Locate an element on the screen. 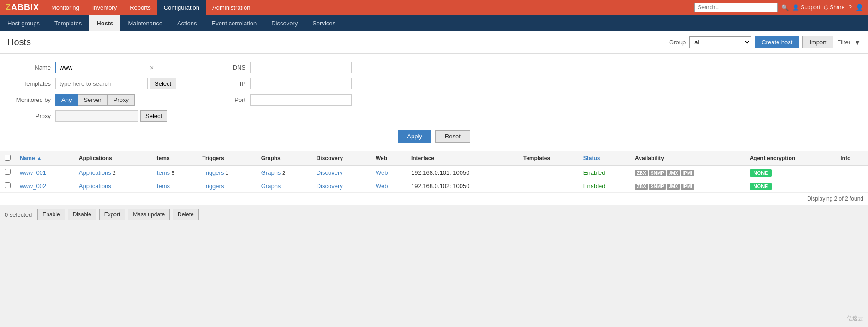  table-head: Name ▲ Applications Items Triggers Graph… is located at coordinates (434, 159).